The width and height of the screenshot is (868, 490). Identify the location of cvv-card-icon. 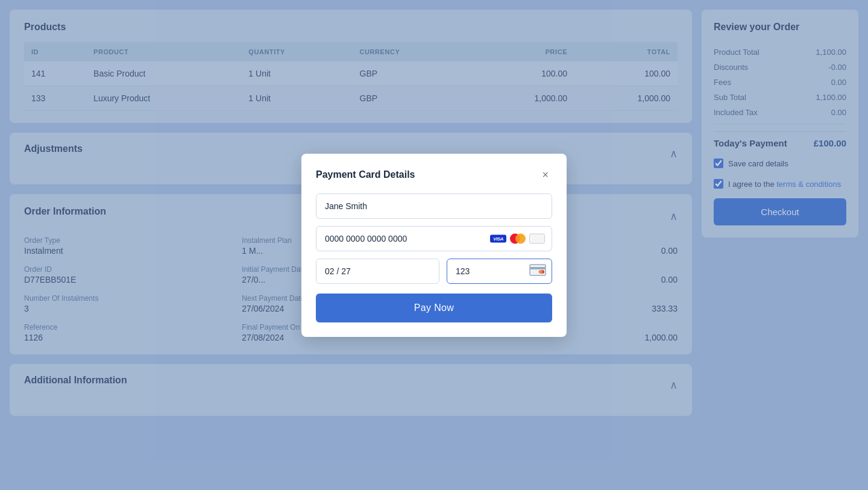
(538, 271).